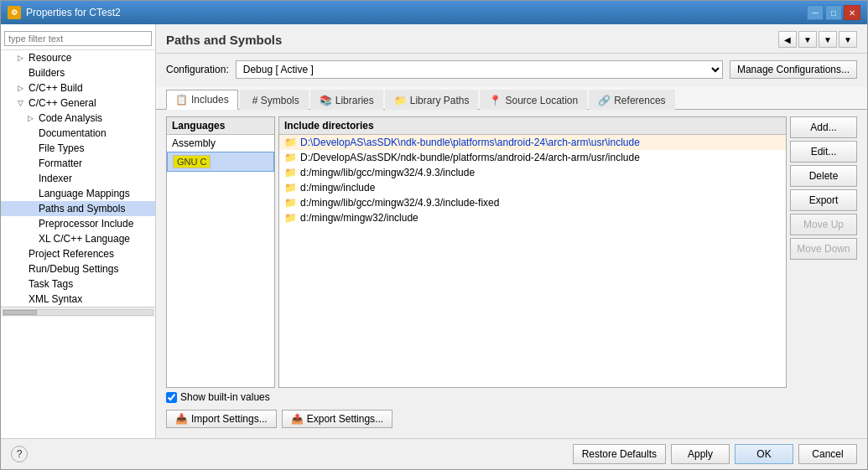 Image resolution: width=868 pixels, height=470 pixels. Describe the element at coordinates (78, 194) in the screenshot. I see `sidebar-item-language-mappings: Language Mappings` at that location.